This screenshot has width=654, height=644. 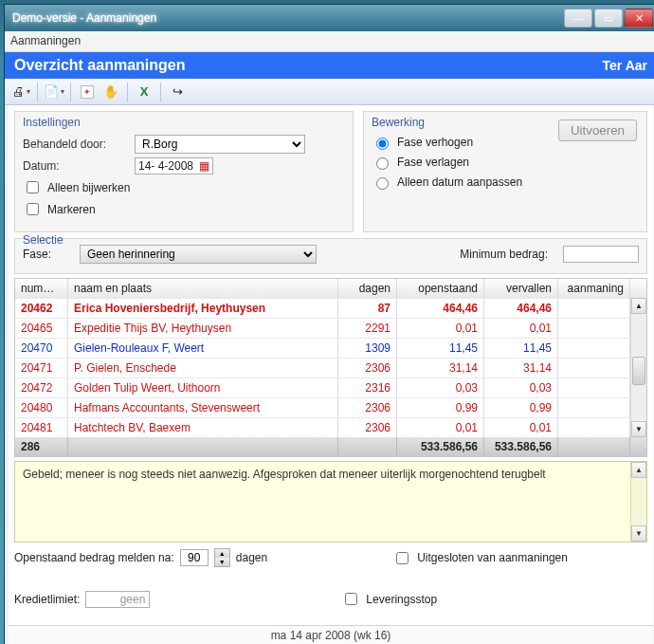 What do you see at coordinates (32, 209) in the screenshot?
I see `markeren-checkbox` at bounding box center [32, 209].